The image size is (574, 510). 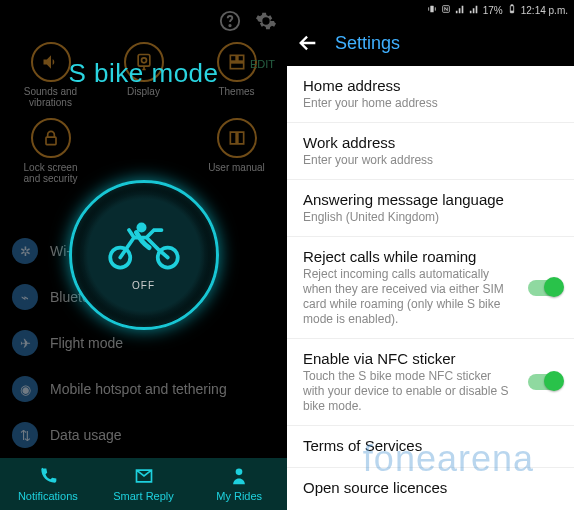 I want to click on settings-item-licences: Open source licences, so click(x=430, y=488).